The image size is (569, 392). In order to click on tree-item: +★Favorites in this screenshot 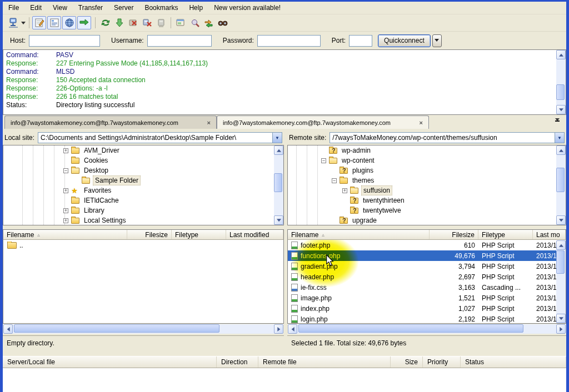, I will do `click(143, 190)`.